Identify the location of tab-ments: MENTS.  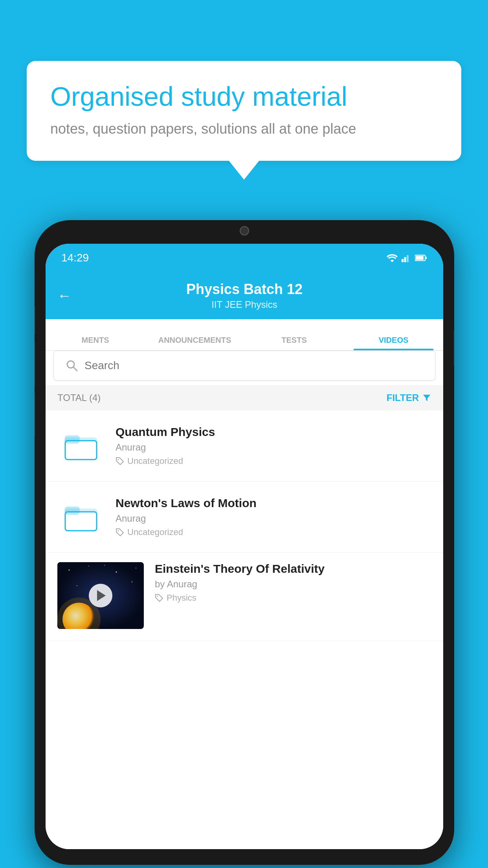
(95, 343).